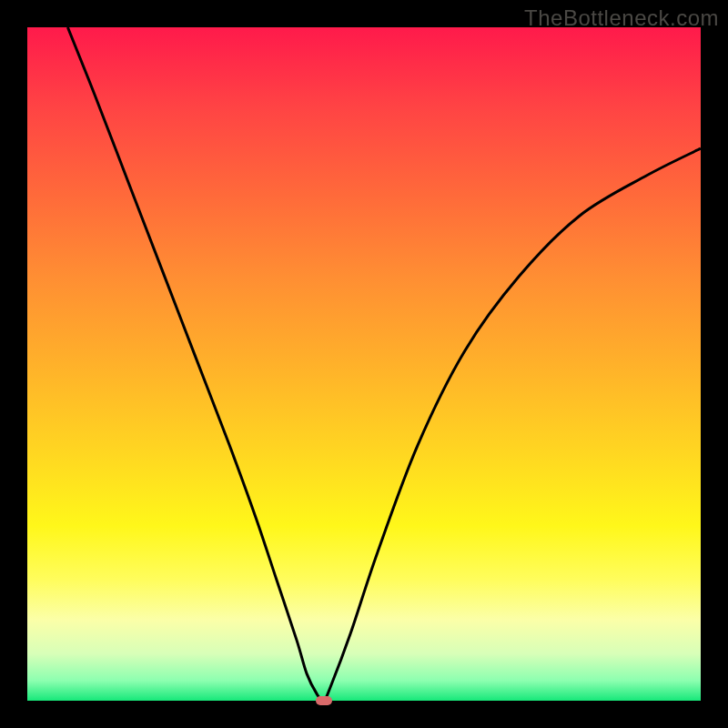 This screenshot has width=728, height=728. What do you see at coordinates (324, 701) in the screenshot?
I see `optimal-point-marker` at bounding box center [324, 701].